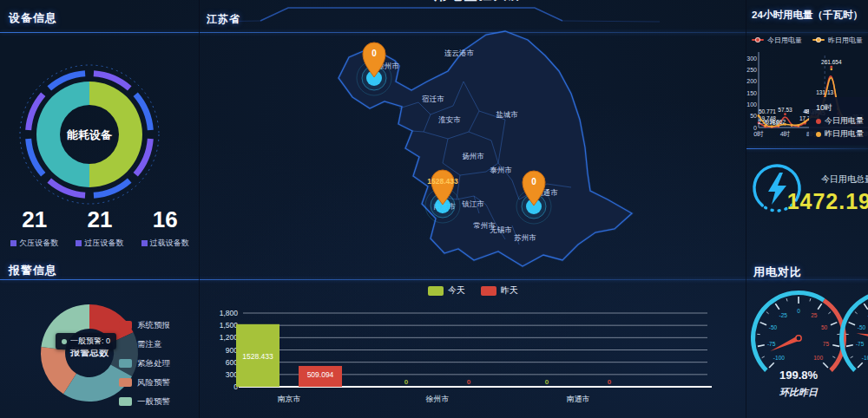  What do you see at coordinates (842, 108) in the screenshot?
I see `tooltip-time: 10时` at bounding box center [842, 108].